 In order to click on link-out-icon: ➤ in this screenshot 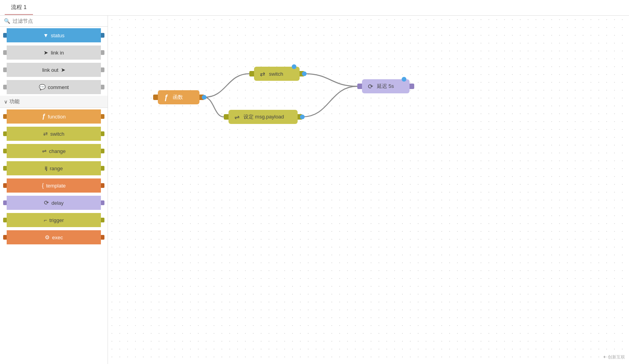, I will do `click(63, 70)`.